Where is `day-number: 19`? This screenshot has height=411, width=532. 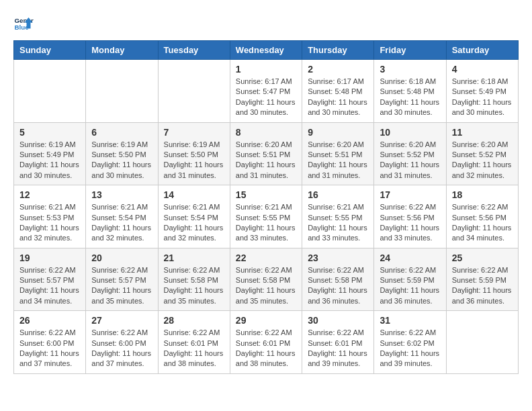 day-number: 19 is located at coordinates (50, 258).